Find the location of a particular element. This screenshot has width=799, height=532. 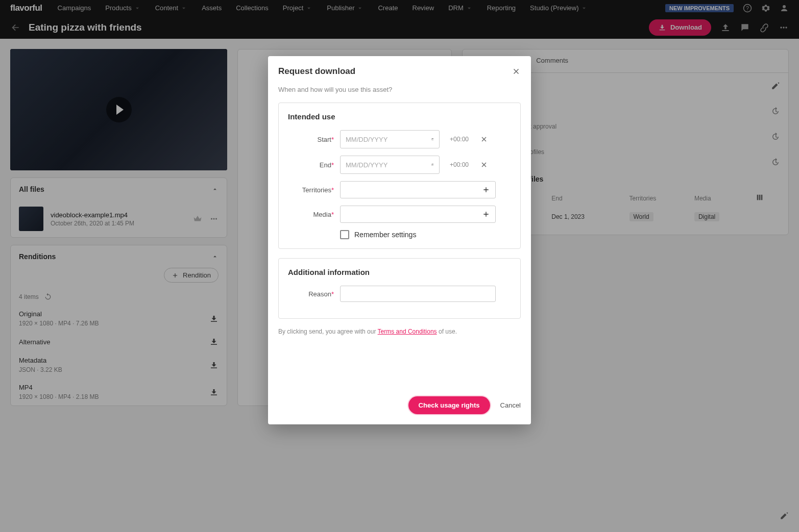

close-icon is located at coordinates (516, 71).